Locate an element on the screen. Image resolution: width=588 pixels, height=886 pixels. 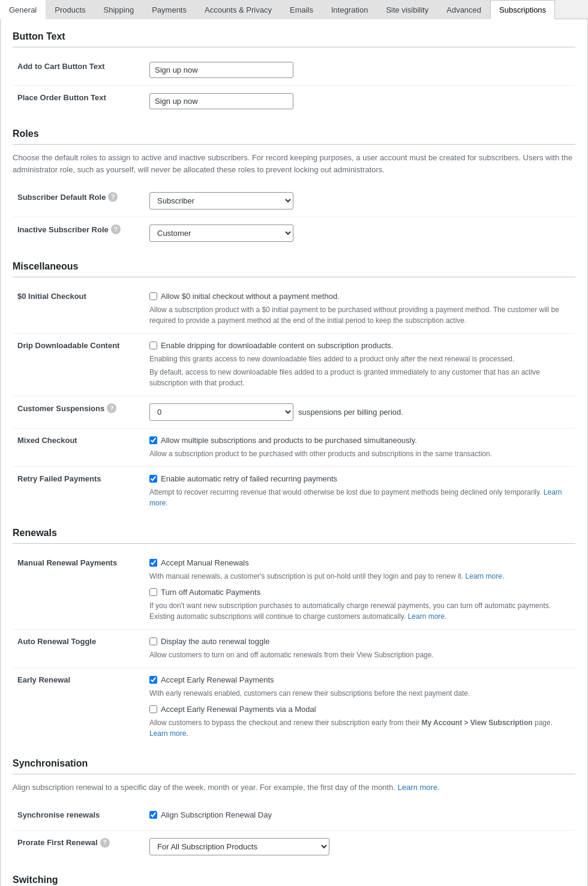
retry-check-label: Enable automatic retry of failed recurri… is located at coordinates (249, 479).